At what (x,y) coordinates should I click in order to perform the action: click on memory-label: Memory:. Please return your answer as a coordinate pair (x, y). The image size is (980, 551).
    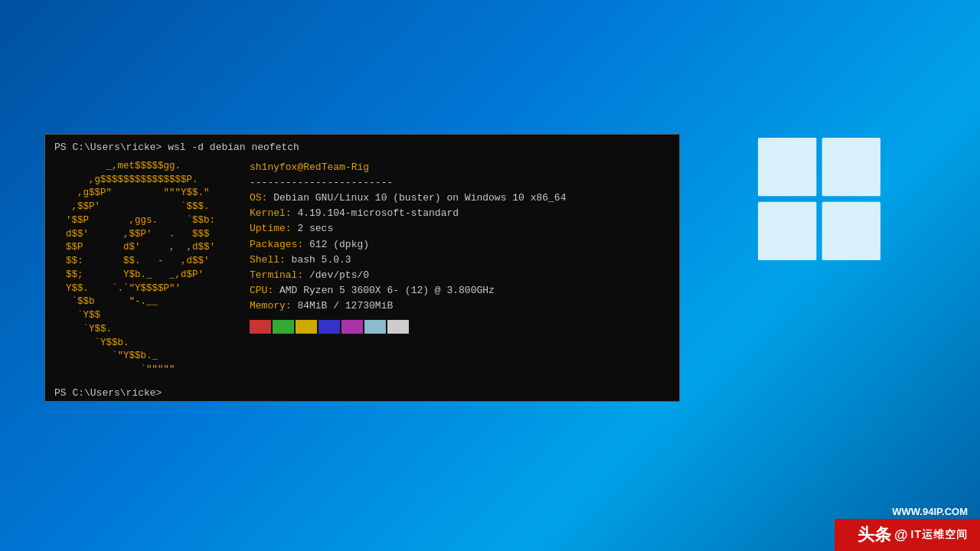
    Looking at the image, I should click on (271, 306).